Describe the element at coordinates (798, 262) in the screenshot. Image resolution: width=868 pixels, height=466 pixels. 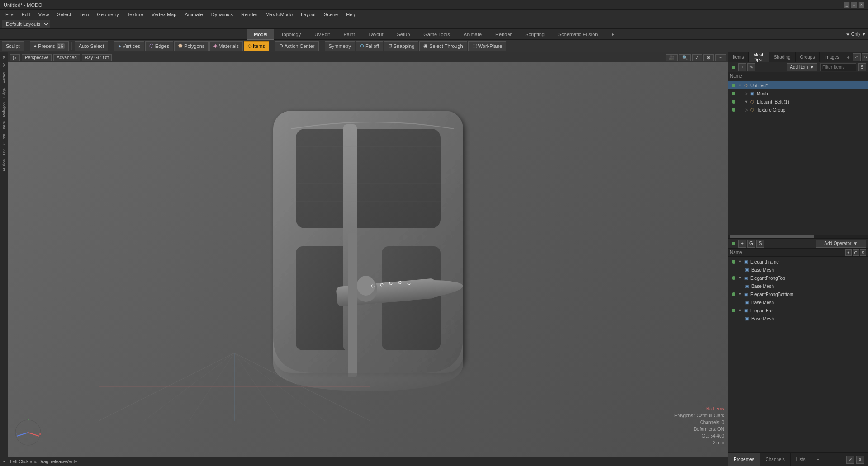
I see `op-tree-elegantframe: ▼ ▣ ElegantFrame` at that location.